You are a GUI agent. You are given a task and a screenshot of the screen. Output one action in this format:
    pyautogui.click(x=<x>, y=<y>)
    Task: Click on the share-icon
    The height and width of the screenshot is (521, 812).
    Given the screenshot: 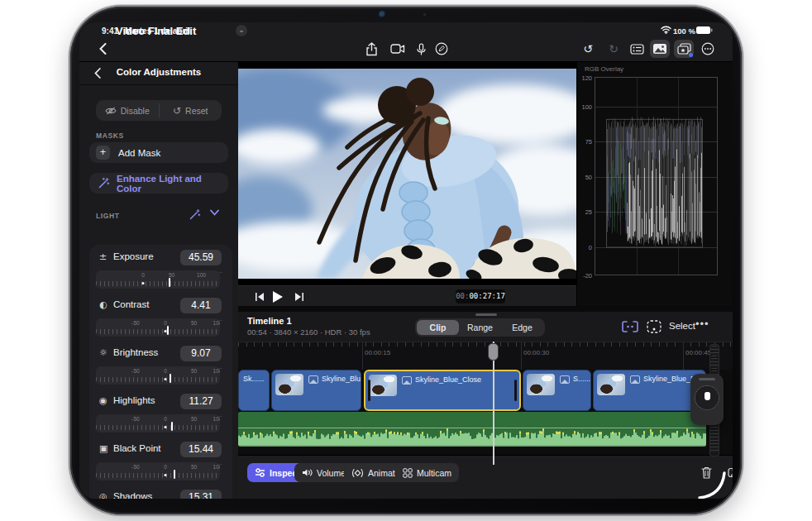 What is the action you would take?
    pyautogui.click(x=371, y=49)
    